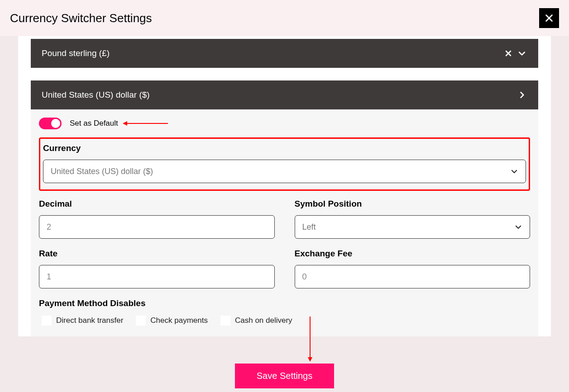 This screenshot has width=569, height=392. Describe the element at coordinates (284, 148) in the screenshot. I see `currency-field-label: Currency` at that location.